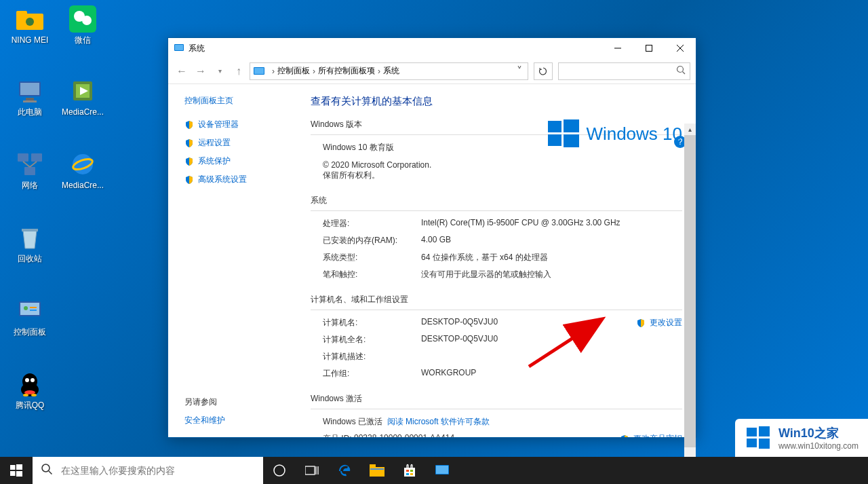  What do you see at coordinates (442, 470) in the screenshot?
I see `control-panel-taskbar-button` at bounding box center [442, 470].